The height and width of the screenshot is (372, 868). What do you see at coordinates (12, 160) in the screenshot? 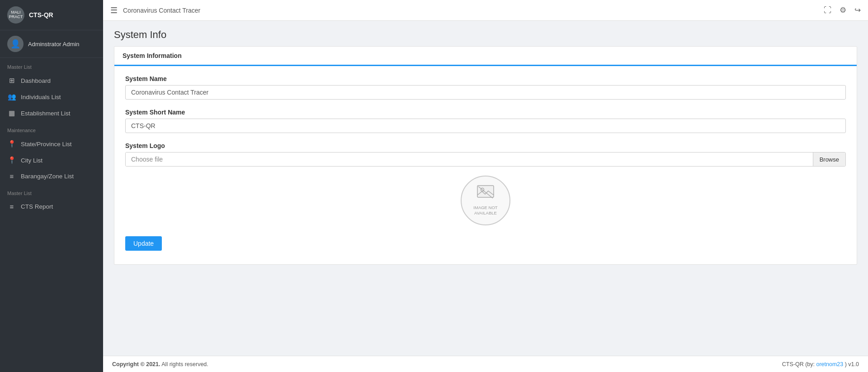
I see `city-icon: 📍` at bounding box center [12, 160].